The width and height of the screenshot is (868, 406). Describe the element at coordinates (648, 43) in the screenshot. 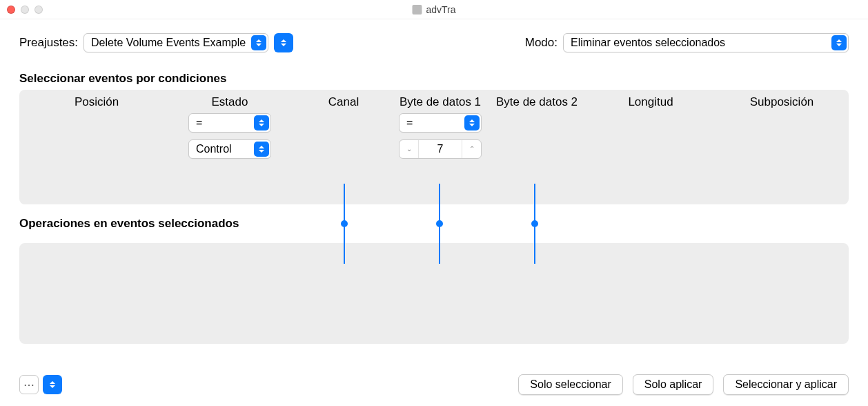

I see `mode-value: Eliminar eventos seleccionados` at that location.